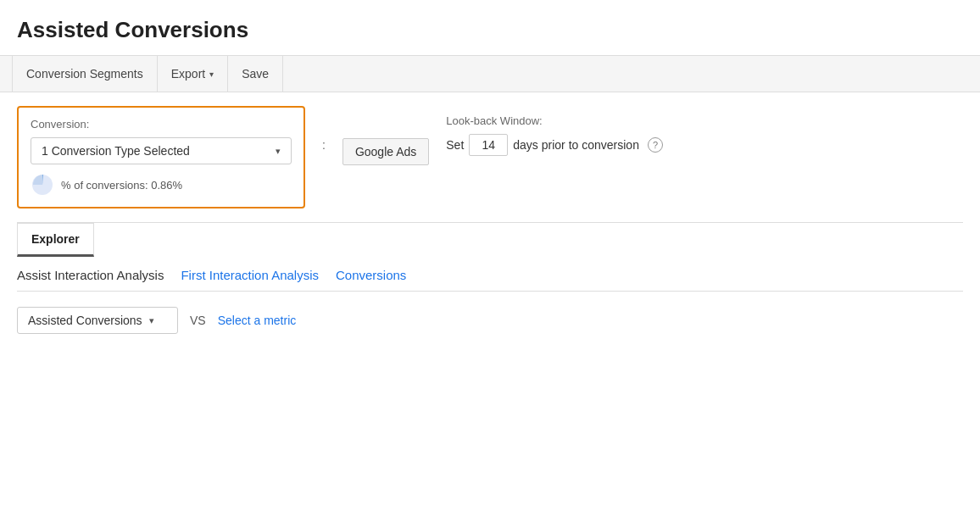 The height and width of the screenshot is (517, 980). I want to click on metric-dropdown-arrow-icon: ▾, so click(152, 320).